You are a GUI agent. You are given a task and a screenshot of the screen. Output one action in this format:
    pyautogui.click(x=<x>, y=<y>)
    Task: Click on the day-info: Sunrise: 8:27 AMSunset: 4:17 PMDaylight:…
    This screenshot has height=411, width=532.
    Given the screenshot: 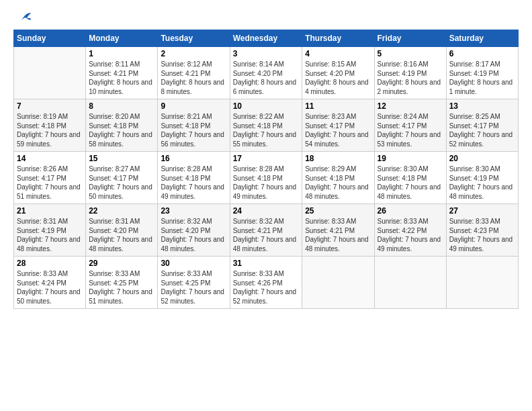 What is the action you would take?
    pyautogui.click(x=122, y=183)
    